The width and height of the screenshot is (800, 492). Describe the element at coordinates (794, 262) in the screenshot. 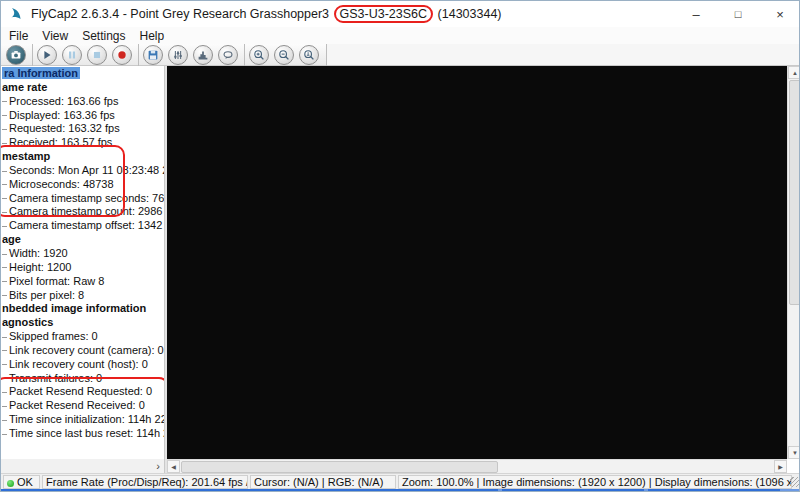

I see `vertical-scrollbar: ▲ ▼` at that location.